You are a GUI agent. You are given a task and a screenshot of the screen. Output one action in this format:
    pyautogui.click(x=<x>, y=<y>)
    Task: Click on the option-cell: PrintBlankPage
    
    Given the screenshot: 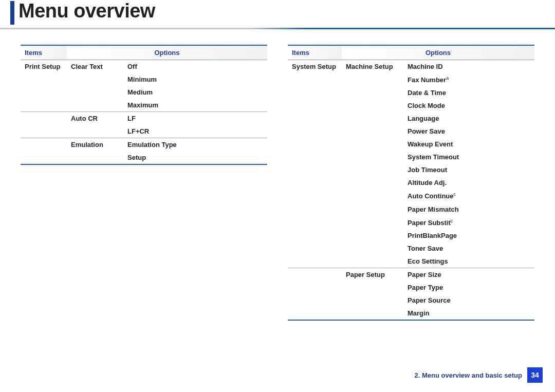 What is the action you would take?
    pyautogui.click(x=469, y=235)
    